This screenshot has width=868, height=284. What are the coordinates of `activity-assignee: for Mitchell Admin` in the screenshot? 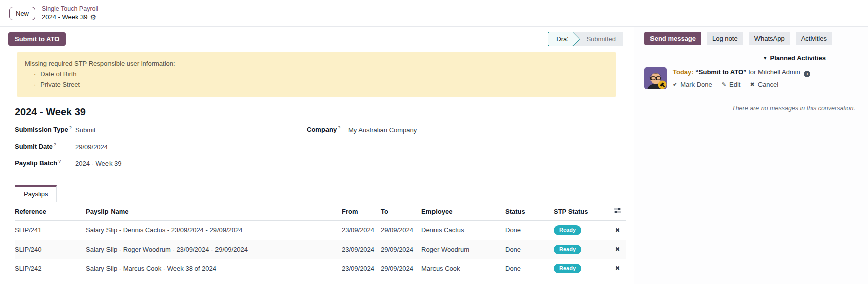 It's located at (775, 72).